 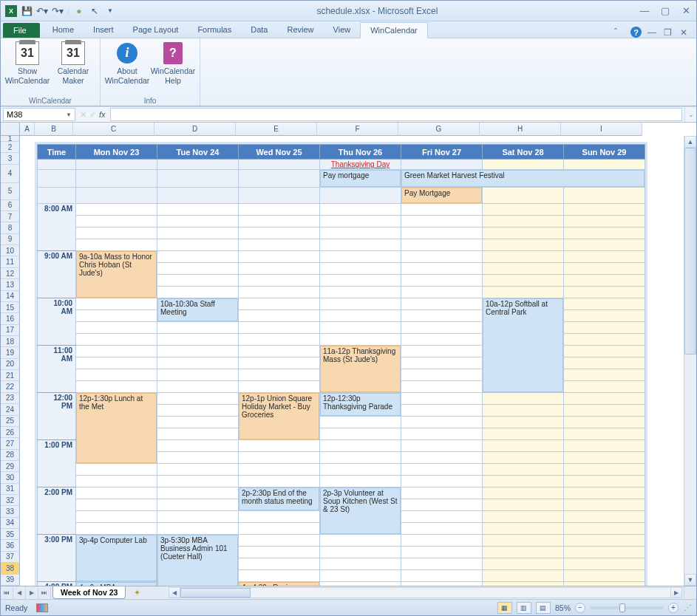 I want to click on row-header: 36, so click(x=10, y=545).